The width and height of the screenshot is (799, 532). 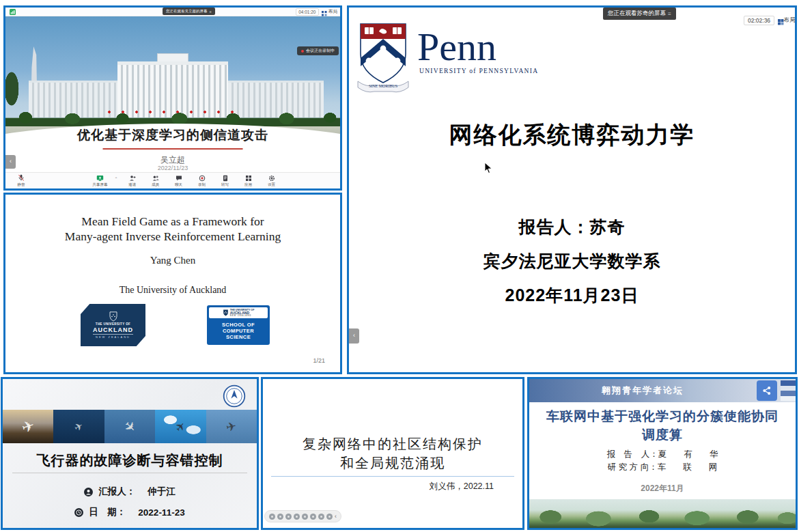 I want to click on more-tool-icon, so click(x=329, y=516).